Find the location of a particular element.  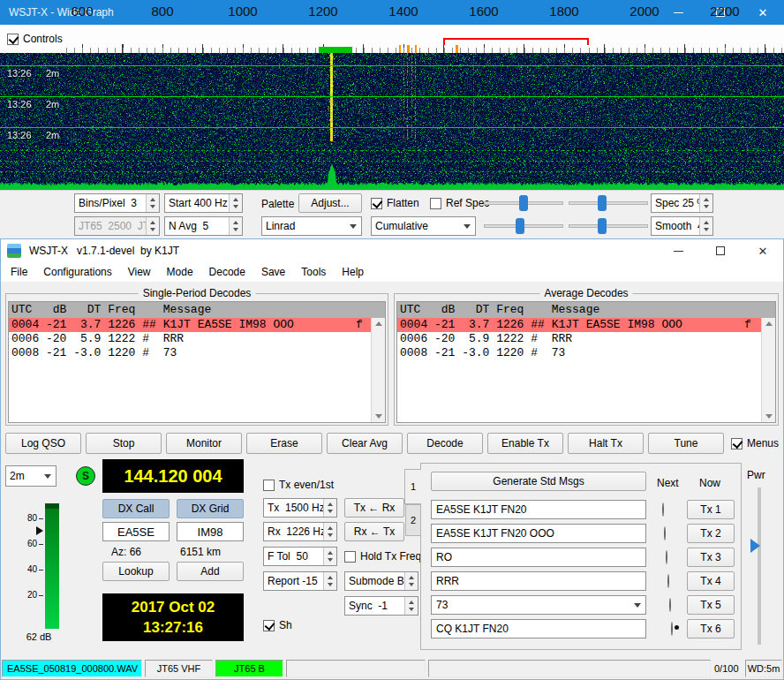

smooth-spinbox: Smooth 4 is located at coordinates (682, 226).